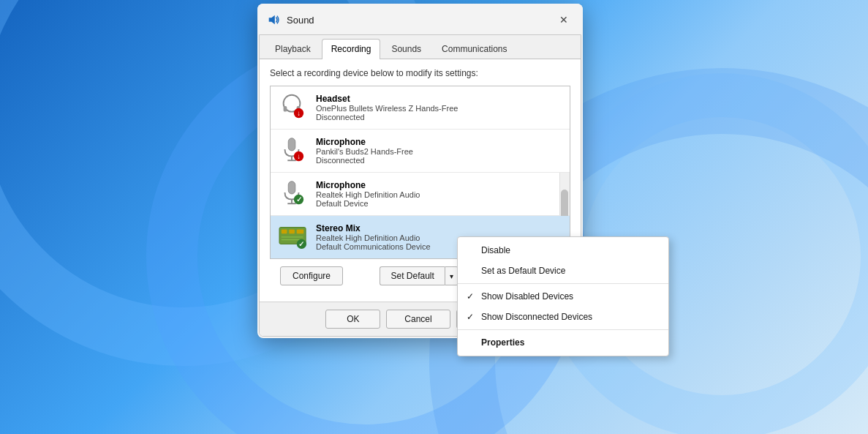  What do you see at coordinates (563, 343) in the screenshot?
I see `context-item-properties: Properties` at bounding box center [563, 343].